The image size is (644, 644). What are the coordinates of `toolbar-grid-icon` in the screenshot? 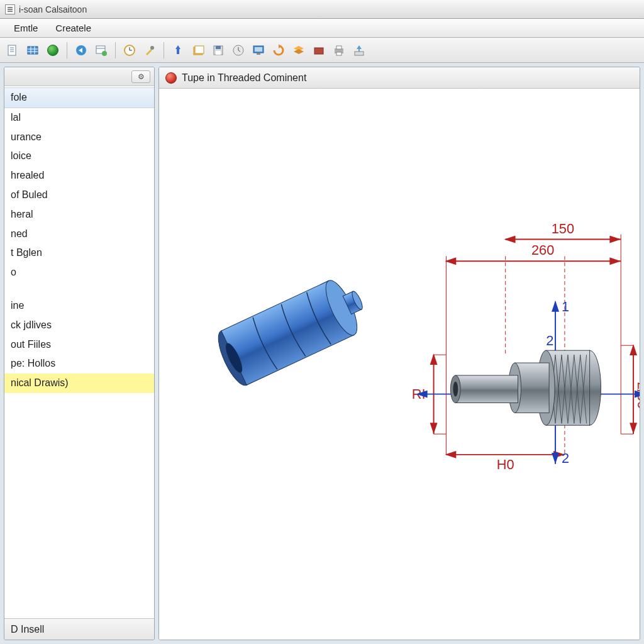 It's located at (33, 50).